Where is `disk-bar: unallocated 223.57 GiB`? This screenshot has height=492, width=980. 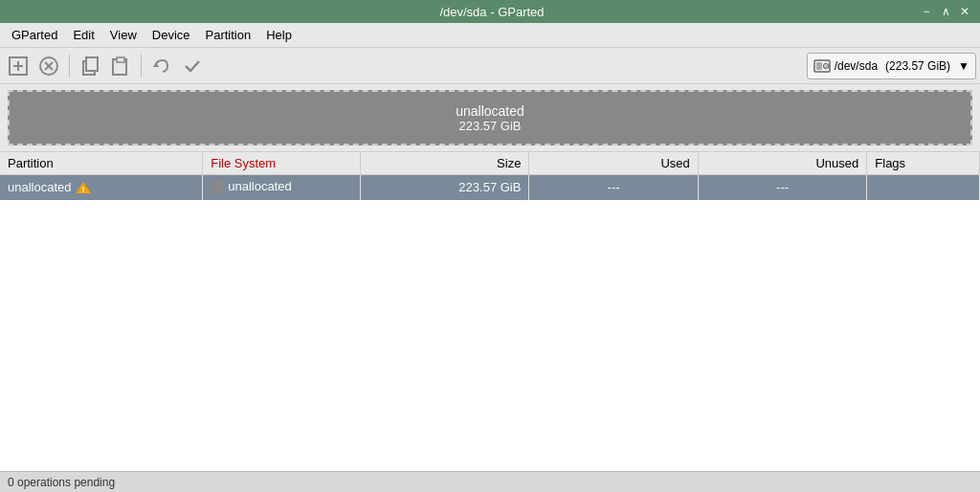
disk-bar: unallocated 223.57 GiB is located at coordinates (490, 118).